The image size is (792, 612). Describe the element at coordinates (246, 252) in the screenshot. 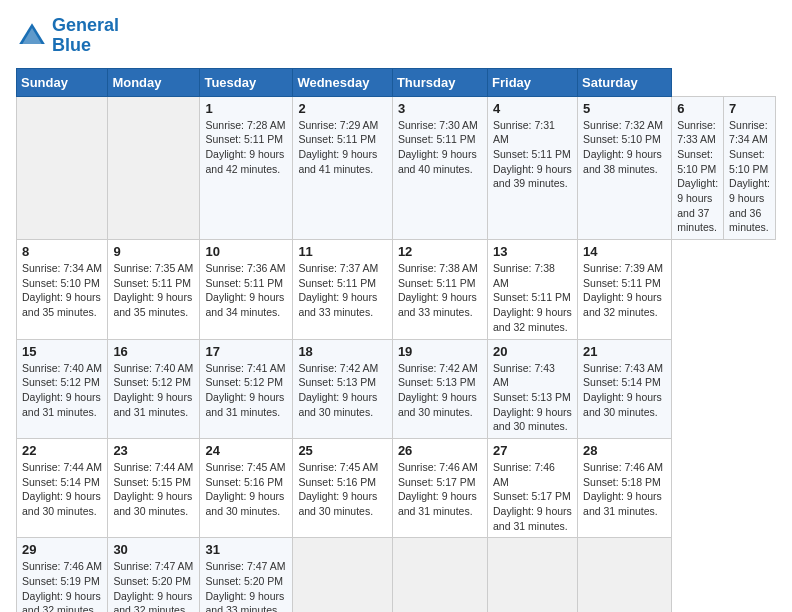

I see `day-number: 10` at that location.